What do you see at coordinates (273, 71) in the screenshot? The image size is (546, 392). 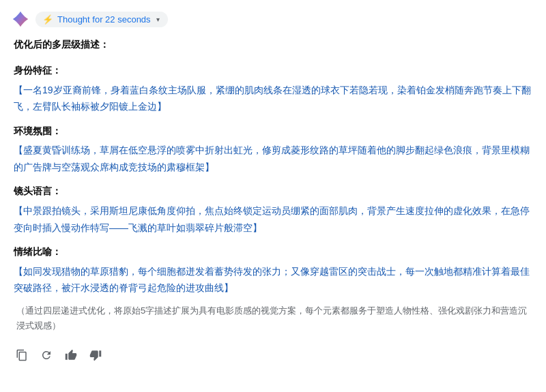 I see `section-title-1: 身份特征：` at bounding box center [273, 71].